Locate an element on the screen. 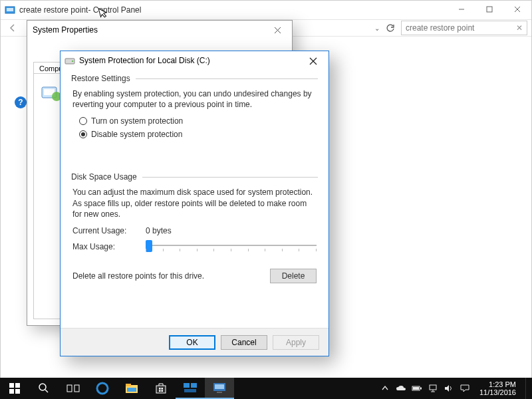  tray-chevron-up-icon is located at coordinates (385, 388).